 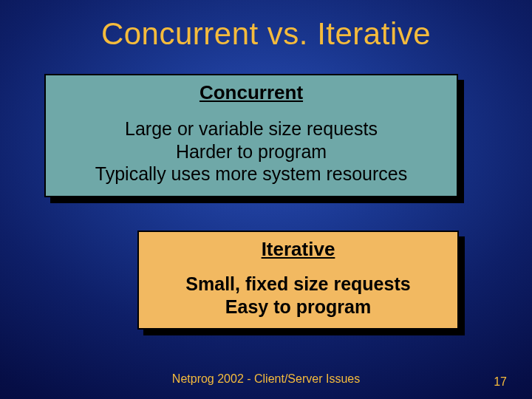 What do you see at coordinates (299, 284) in the screenshot?
I see `iterative-line-1: Small, fixed size requests` at bounding box center [299, 284].